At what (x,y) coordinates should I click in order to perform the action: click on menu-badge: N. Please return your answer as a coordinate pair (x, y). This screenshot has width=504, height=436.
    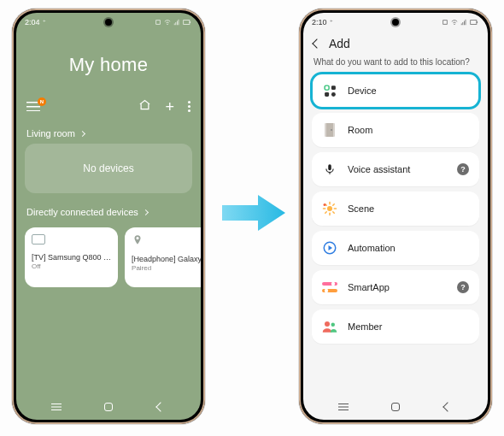
    Looking at the image, I should click on (42, 102).